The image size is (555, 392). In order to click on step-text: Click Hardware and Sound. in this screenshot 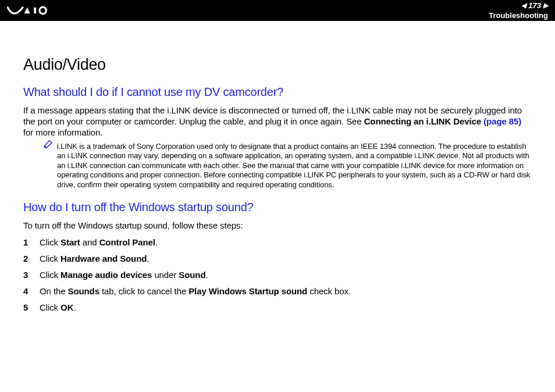, I will do `click(94, 259)`.